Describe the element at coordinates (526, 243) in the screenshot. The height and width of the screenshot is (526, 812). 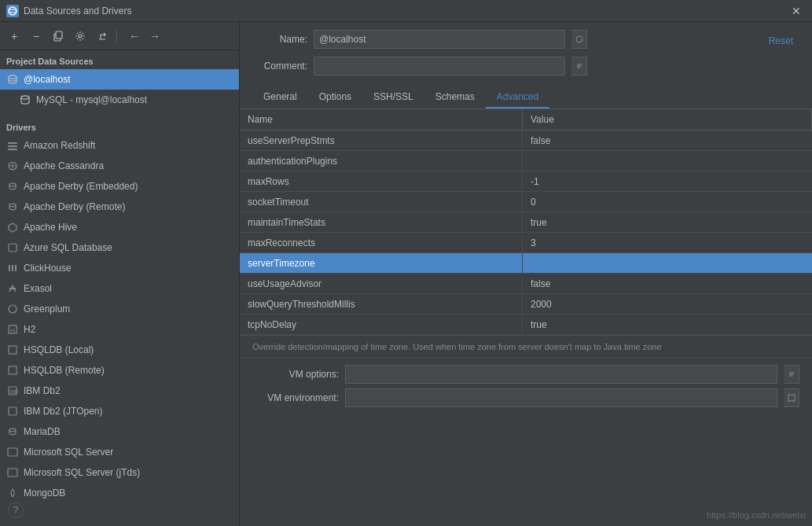
I see `table-row: maxReconnects 3` at that location.